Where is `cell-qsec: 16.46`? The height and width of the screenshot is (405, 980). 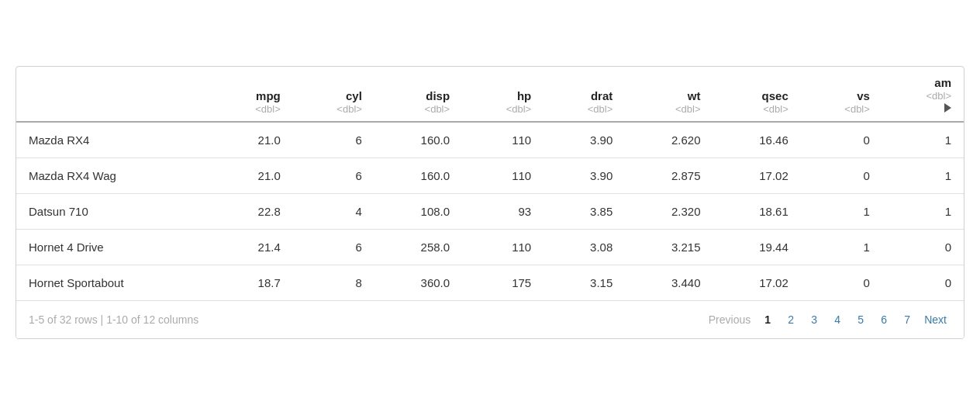 cell-qsec: 16.46 is located at coordinates (757, 140).